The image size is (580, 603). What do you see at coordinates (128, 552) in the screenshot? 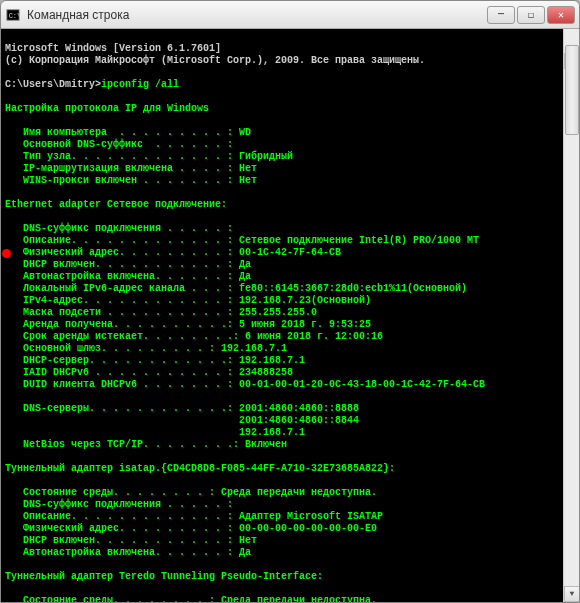
I see `isatap-autoconfig: Автонастройка включена. . . . . . : Да` at bounding box center [128, 552].